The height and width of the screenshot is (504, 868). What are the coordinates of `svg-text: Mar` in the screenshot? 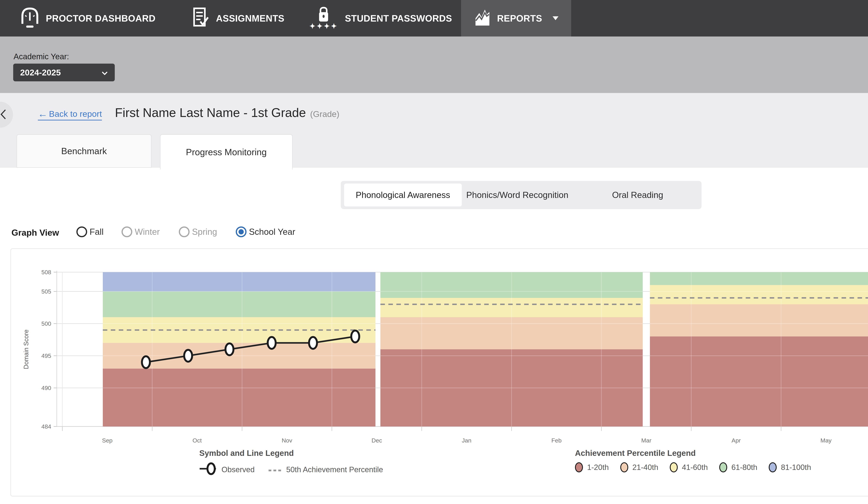 It's located at (647, 441).